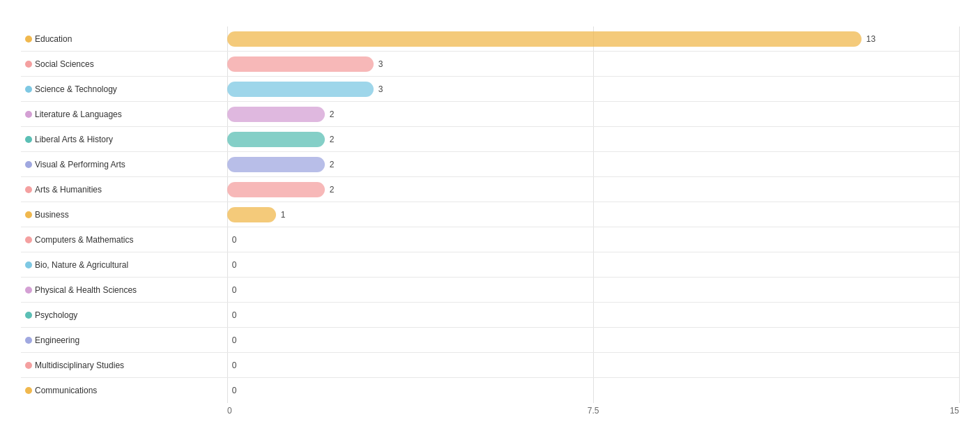  What do you see at coordinates (123, 114) in the screenshot?
I see `bar-label: Literature & Languages` at bounding box center [123, 114].